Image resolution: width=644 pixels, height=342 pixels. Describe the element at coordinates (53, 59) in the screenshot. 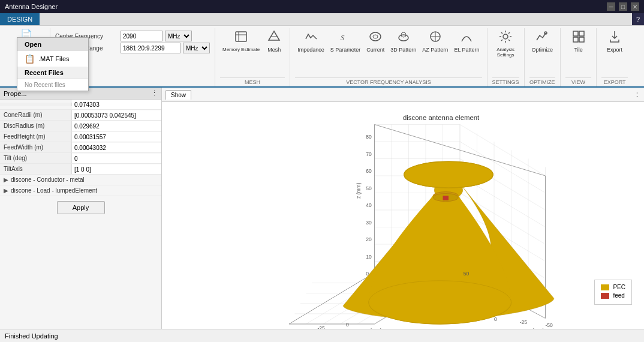

I see `dropdown-mat-files: 📋 .MAT Files` at that location.